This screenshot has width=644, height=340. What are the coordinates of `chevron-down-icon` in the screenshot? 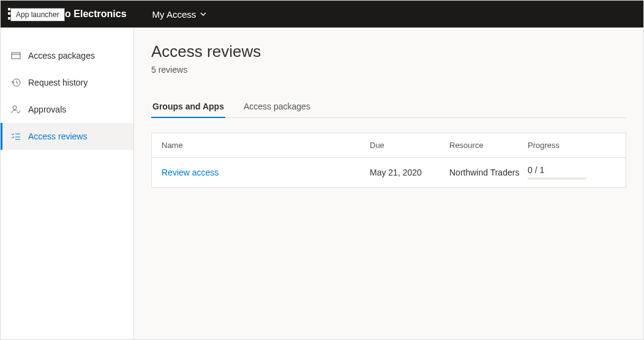 It's located at (203, 14).